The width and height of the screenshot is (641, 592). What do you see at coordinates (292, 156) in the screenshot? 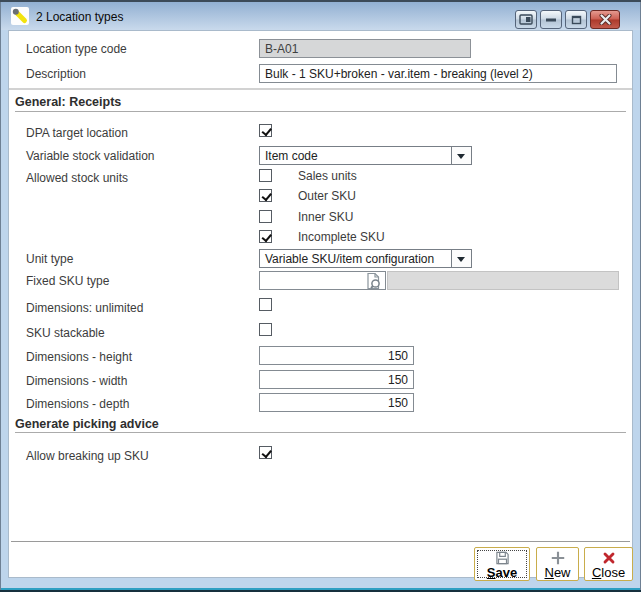
I see `variable-stock-validation-value: Item code` at bounding box center [292, 156].